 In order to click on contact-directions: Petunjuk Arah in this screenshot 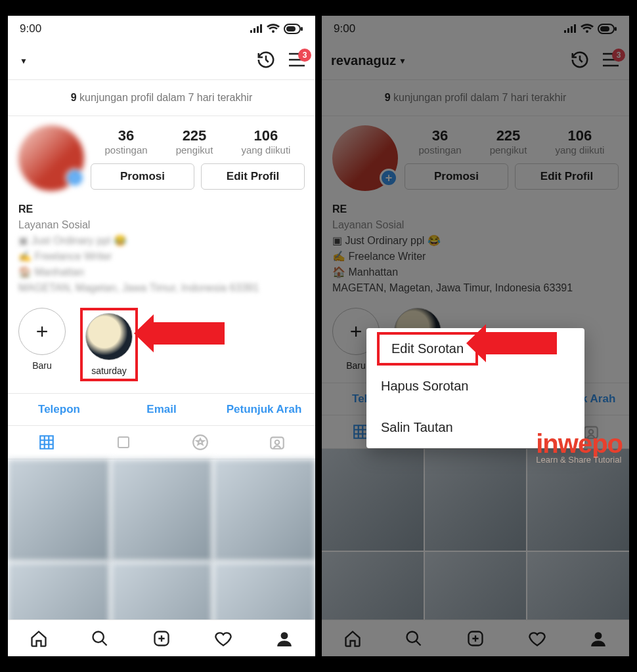, I will do `click(264, 410)`.